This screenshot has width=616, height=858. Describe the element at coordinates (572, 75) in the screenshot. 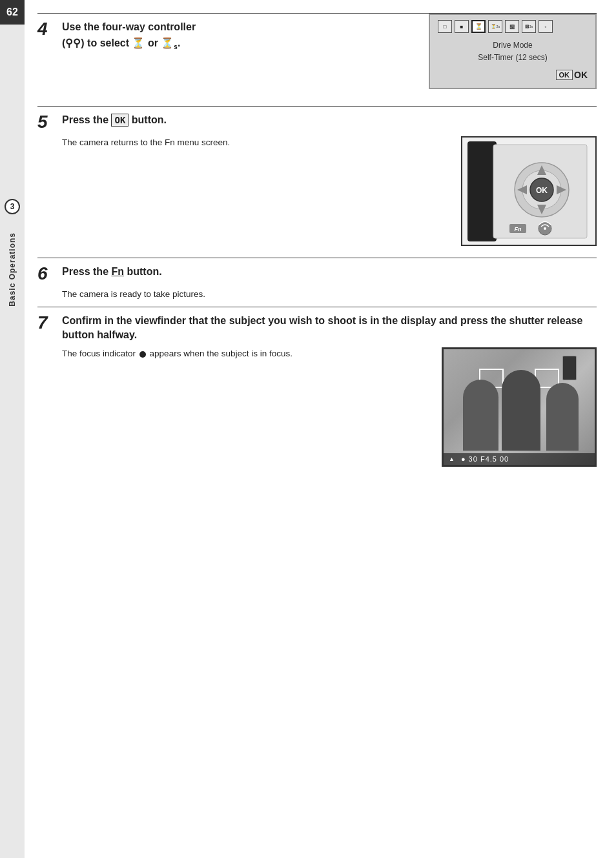

I see `ok-button-display: OK OK` at that location.